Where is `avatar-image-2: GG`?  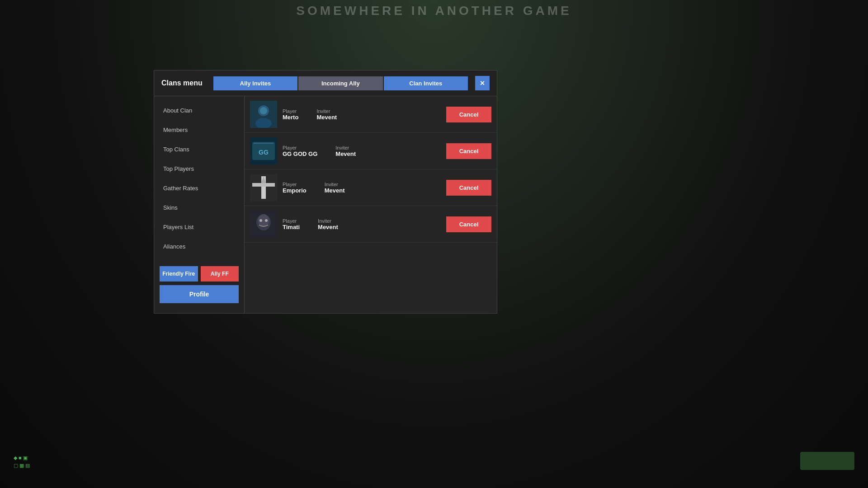
avatar-image-2: GG is located at coordinates (264, 151).